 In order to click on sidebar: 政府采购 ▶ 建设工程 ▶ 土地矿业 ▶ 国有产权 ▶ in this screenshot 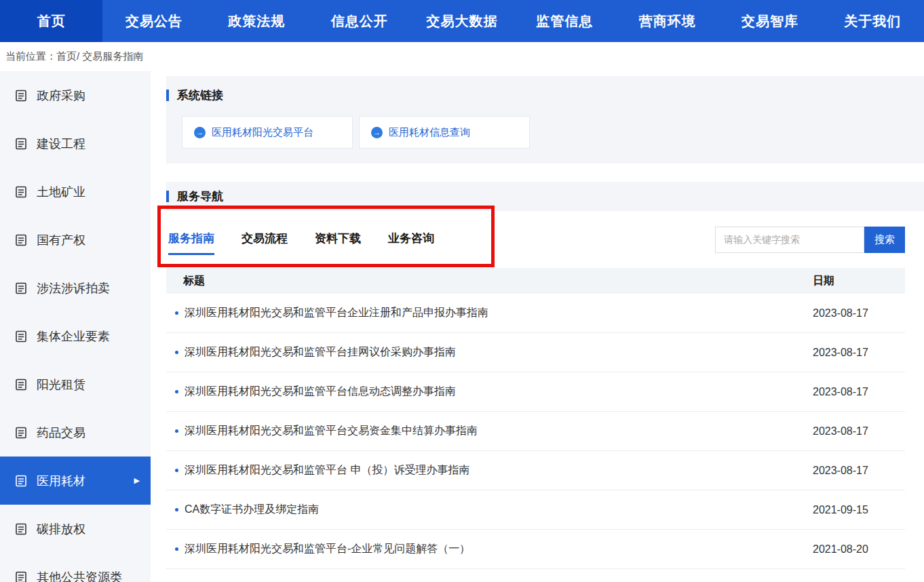, I will do `click(75, 327)`.